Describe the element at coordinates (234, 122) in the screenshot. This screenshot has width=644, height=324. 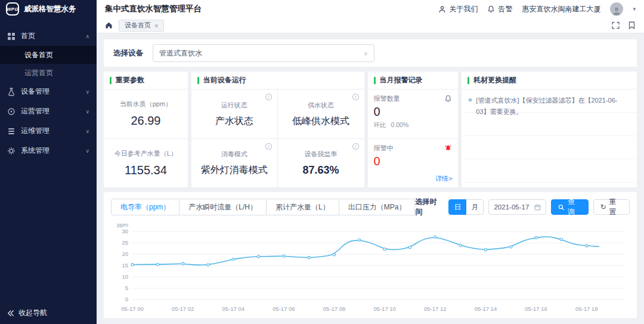
I see `metric-value: 产水状态` at that location.